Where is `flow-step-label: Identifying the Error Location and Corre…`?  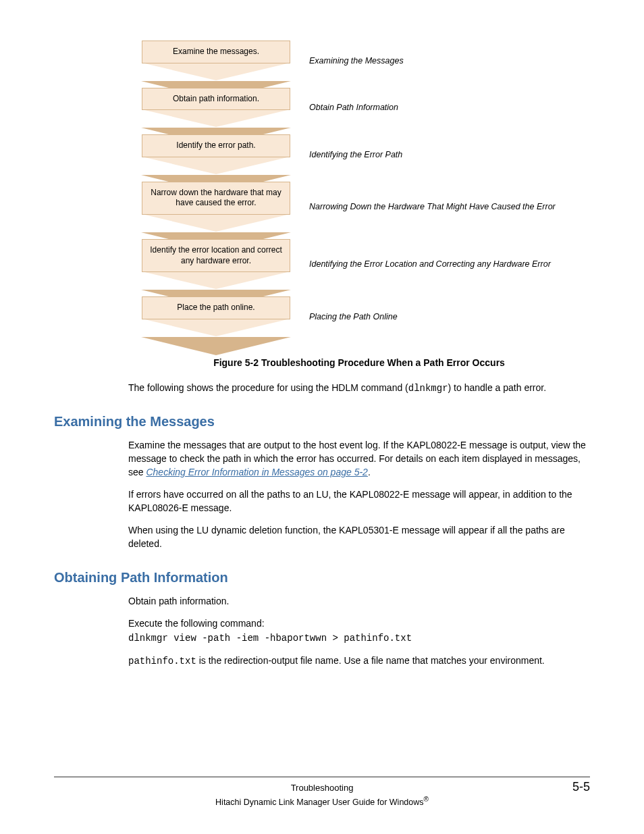
flow-step-label: Identifying the Error Location and Corre… is located at coordinates (450, 264).